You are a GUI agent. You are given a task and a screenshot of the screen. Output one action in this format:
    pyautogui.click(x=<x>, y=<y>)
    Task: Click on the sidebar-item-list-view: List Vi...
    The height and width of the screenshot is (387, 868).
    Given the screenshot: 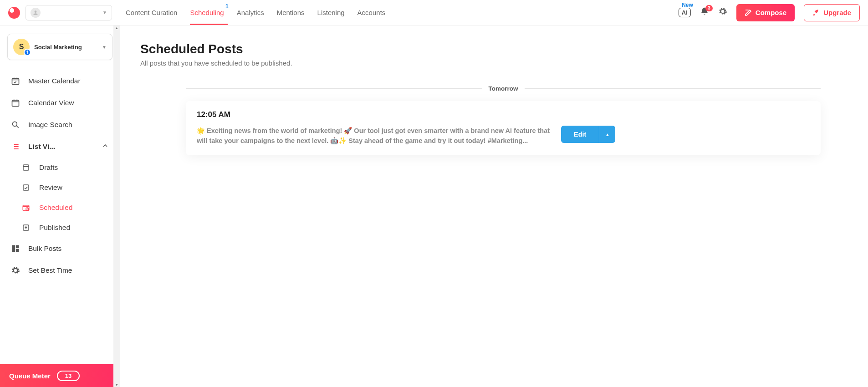 What is the action you would take?
    pyautogui.click(x=60, y=147)
    